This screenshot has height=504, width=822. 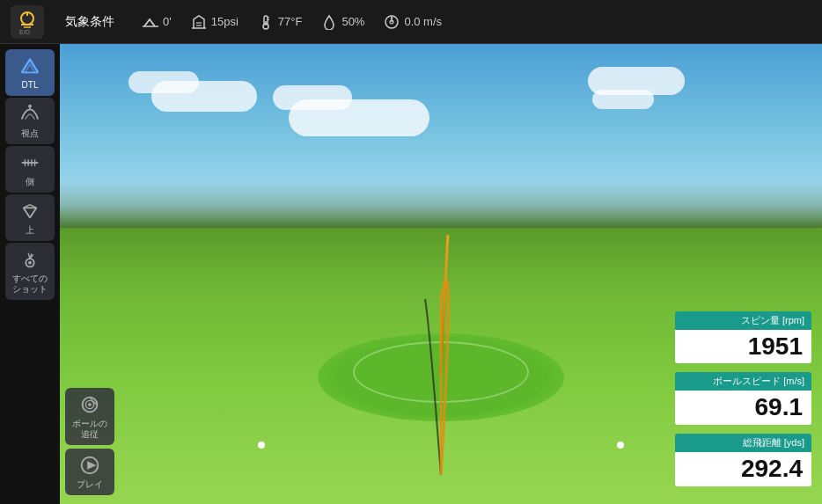 What do you see at coordinates (30, 72) in the screenshot?
I see `sidebar-btn-dtl: DTL` at bounding box center [30, 72].